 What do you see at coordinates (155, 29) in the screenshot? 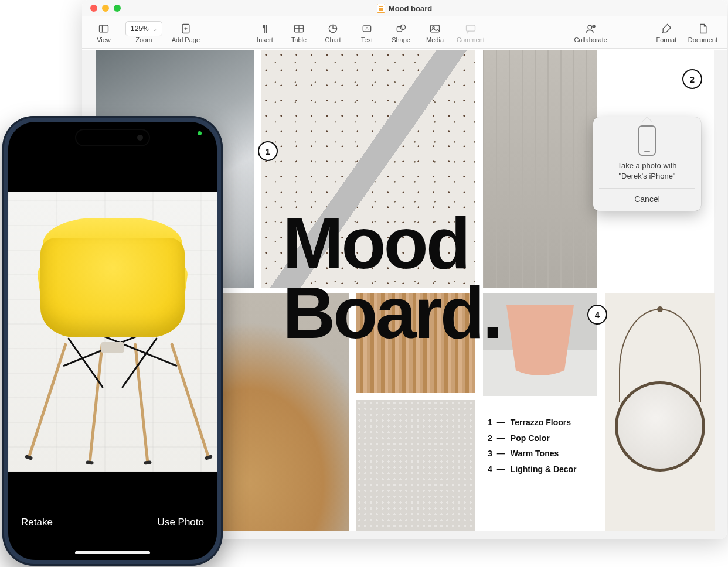
I see `chevron-down-icon: ⌄` at bounding box center [155, 29].